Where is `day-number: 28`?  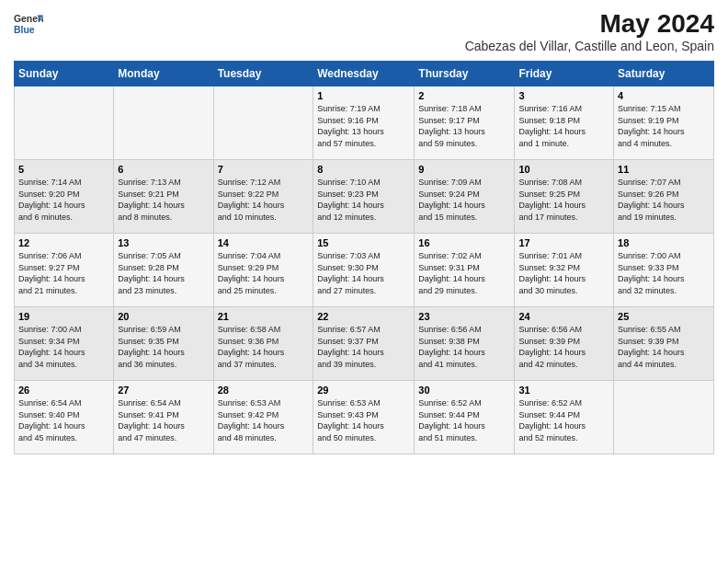 day-number: 28 is located at coordinates (264, 390).